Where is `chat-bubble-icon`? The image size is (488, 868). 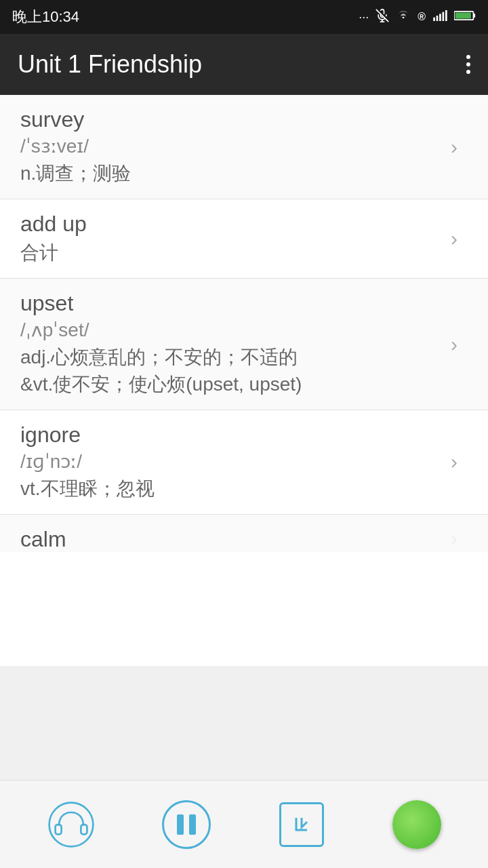 chat-bubble-icon is located at coordinates (417, 825).